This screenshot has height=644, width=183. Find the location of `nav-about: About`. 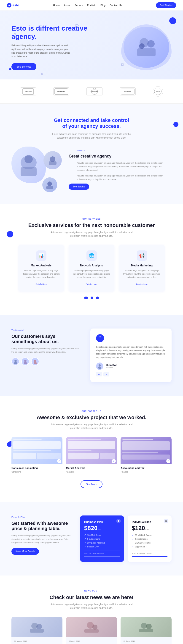

nav-about: About is located at coordinates (67, 5).